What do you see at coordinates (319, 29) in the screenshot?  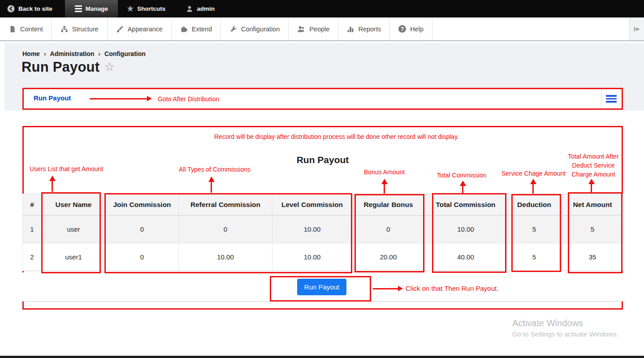 I see `menu-item-label: People` at bounding box center [319, 29].